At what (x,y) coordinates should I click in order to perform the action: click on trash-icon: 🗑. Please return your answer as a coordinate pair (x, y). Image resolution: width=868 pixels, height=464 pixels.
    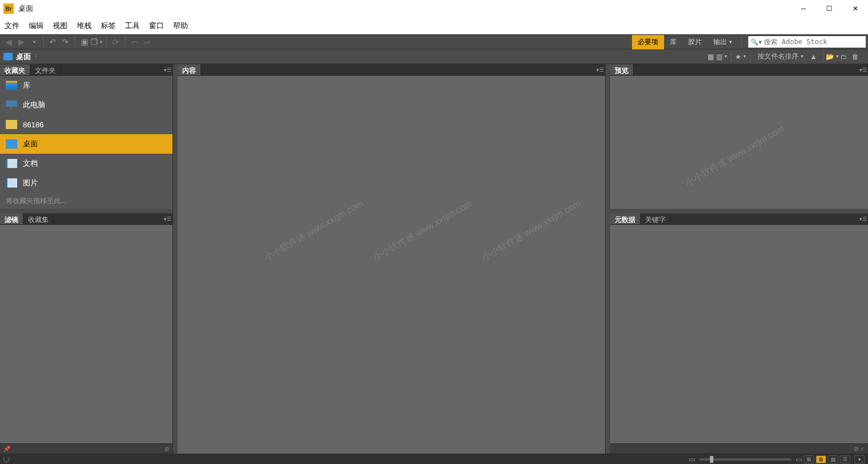
    Looking at the image, I should click on (855, 57).